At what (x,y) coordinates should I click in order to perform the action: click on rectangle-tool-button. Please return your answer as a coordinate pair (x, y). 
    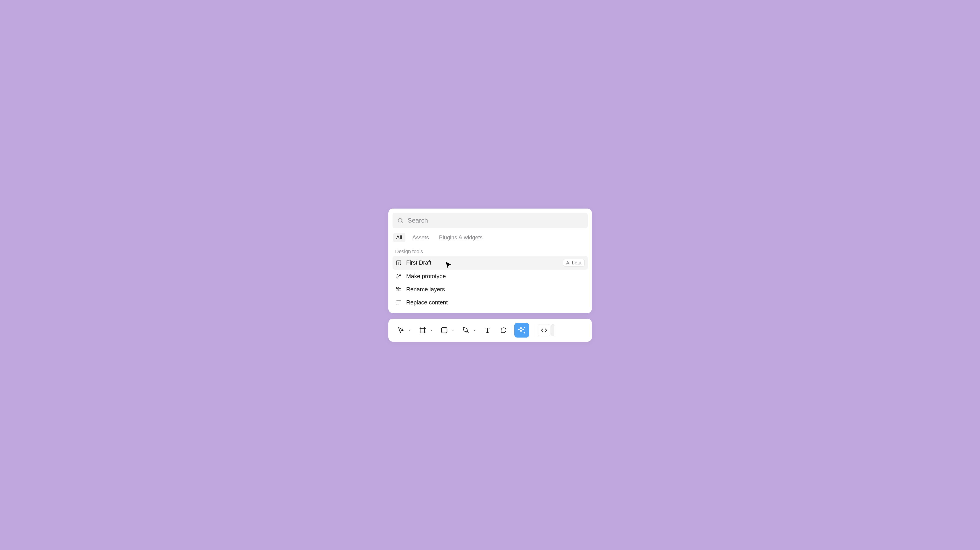
    Looking at the image, I should click on (444, 330).